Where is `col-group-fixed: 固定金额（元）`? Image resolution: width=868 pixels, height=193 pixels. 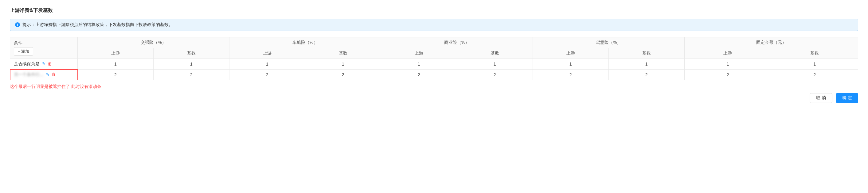
col-group-fixed: 固定金额（元） is located at coordinates (771, 43).